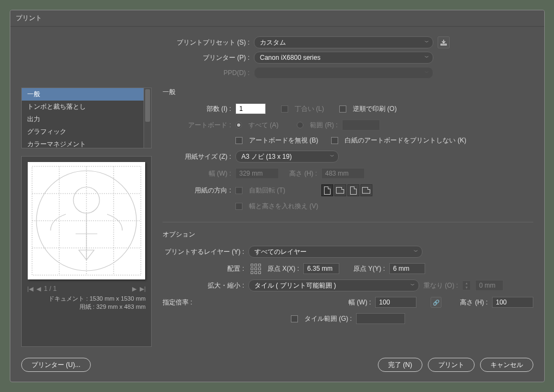 This screenshot has width=554, height=392. What do you see at coordinates (251, 109) in the screenshot?
I see `copies-input` at bounding box center [251, 109].